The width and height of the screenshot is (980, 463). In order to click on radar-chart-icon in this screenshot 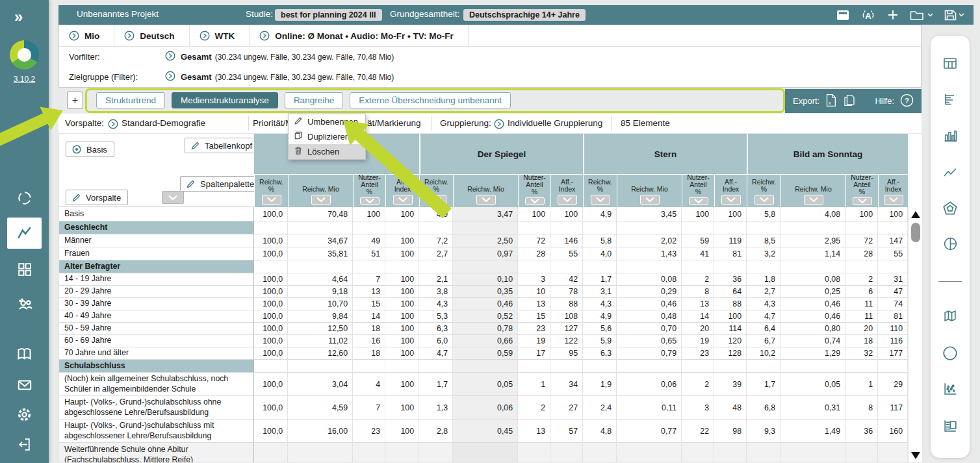, I will do `click(950, 208)`.